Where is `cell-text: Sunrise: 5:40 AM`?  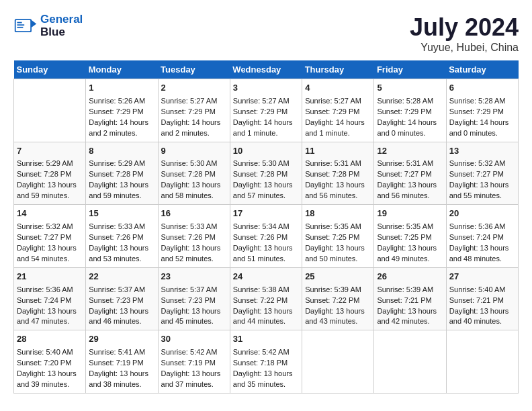
cell-text: Sunrise: 5:40 AM is located at coordinates (482, 290).